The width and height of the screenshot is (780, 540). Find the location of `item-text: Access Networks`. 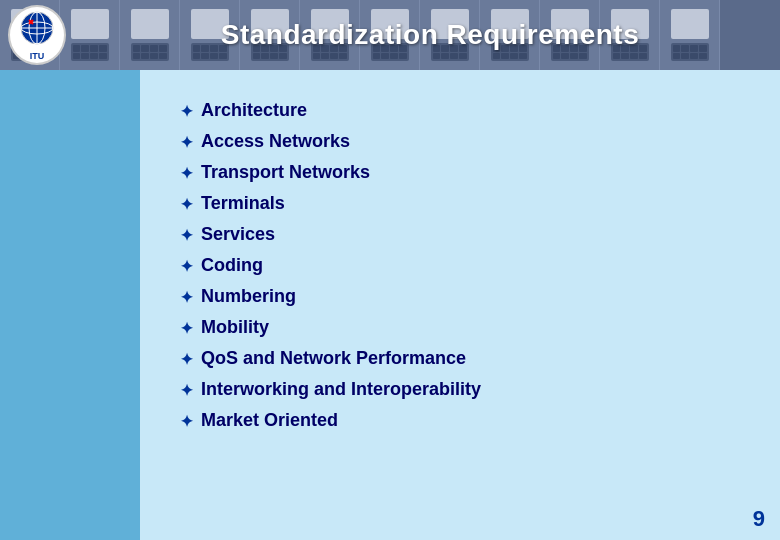

item-text: Access Networks is located at coordinates (276, 142).